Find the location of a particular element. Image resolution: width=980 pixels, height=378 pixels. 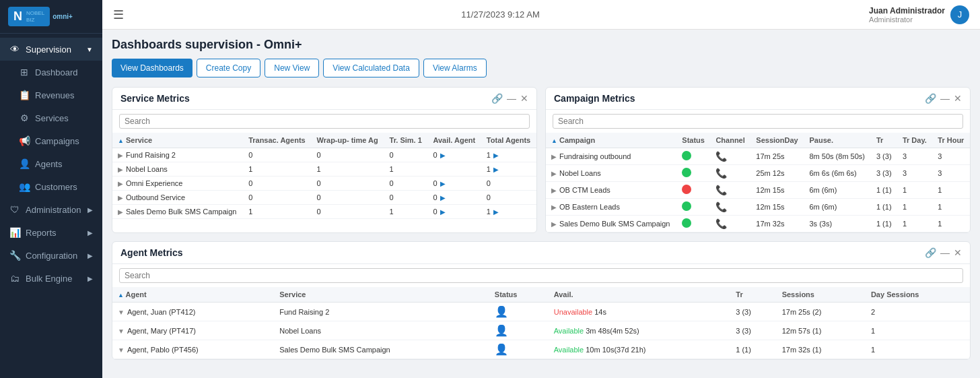

sidebar-item-bulk-engine: 🗂 Bulk Engine ▶ is located at coordinates (51, 278).